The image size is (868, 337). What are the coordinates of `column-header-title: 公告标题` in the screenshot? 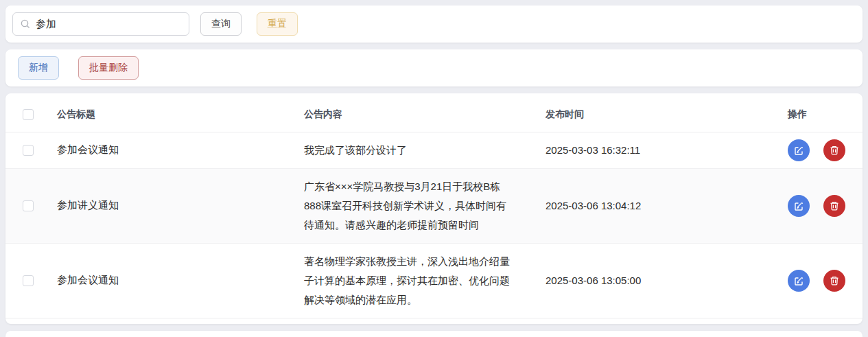 It's located at (180, 115).